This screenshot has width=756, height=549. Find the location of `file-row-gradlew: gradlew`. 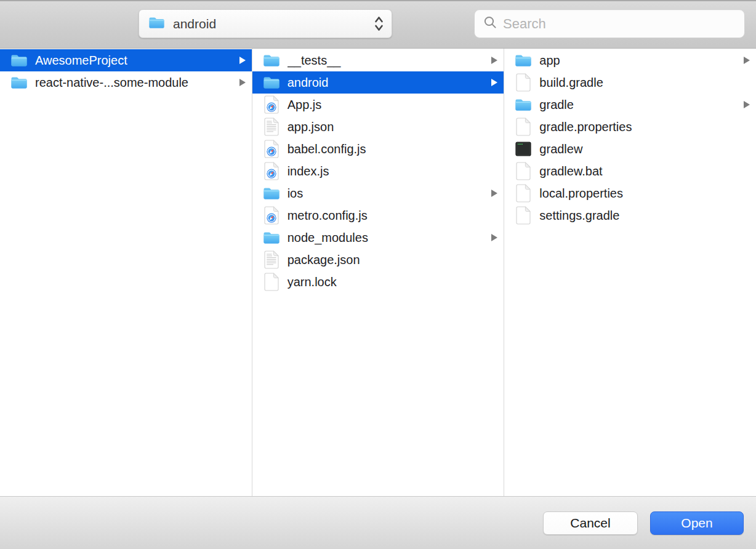

file-row-gradlew: gradlew is located at coordinates (630, 149).